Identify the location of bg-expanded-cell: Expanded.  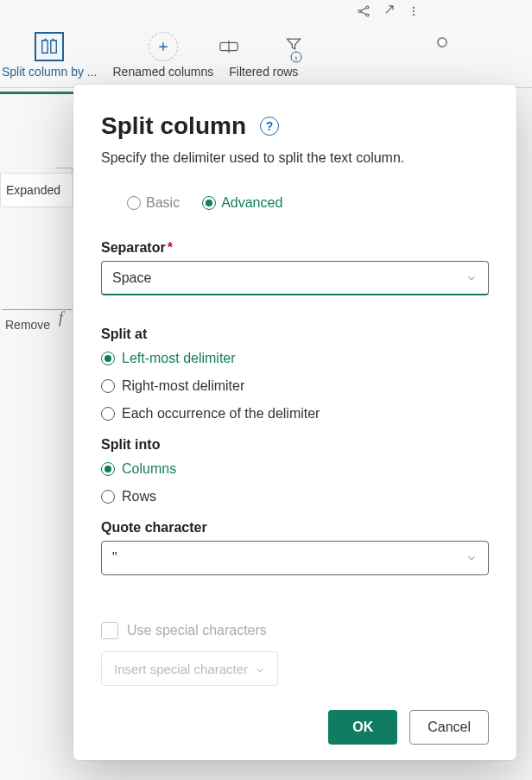
(36, 190).